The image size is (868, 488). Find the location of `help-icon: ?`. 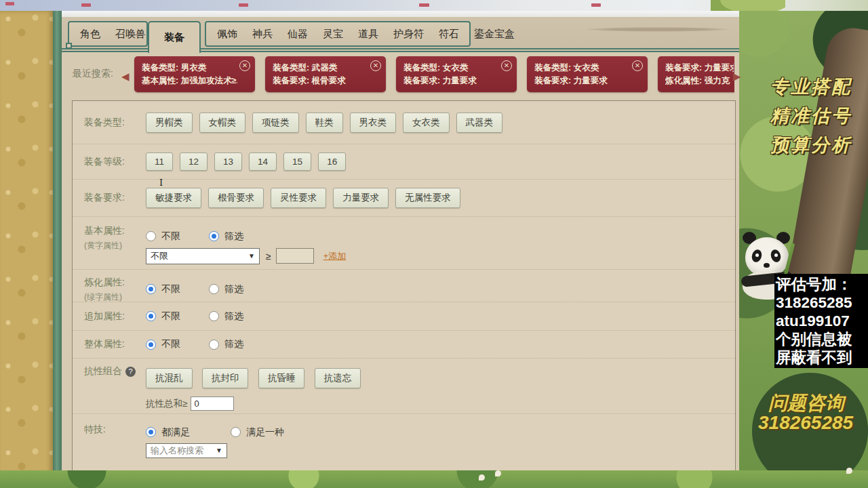

help-icon: ? is located at coordinates (130, 371).